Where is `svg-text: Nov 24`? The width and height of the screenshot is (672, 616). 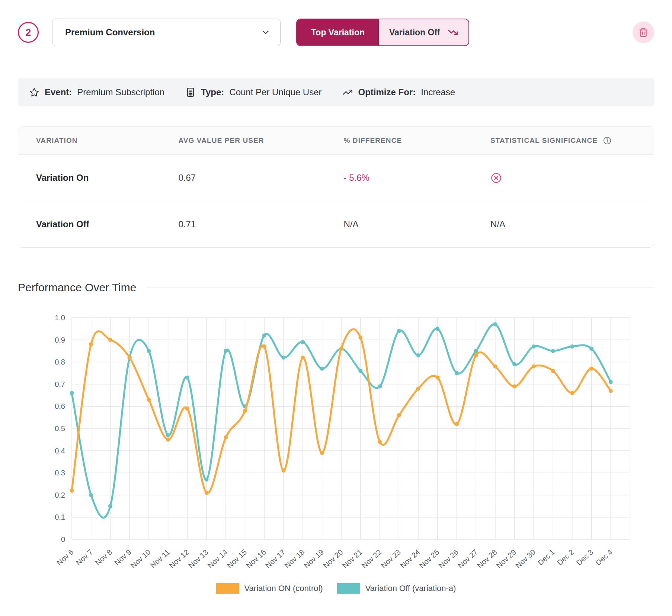 svg-text: Nov 24 is located at coordinates (410, 559).